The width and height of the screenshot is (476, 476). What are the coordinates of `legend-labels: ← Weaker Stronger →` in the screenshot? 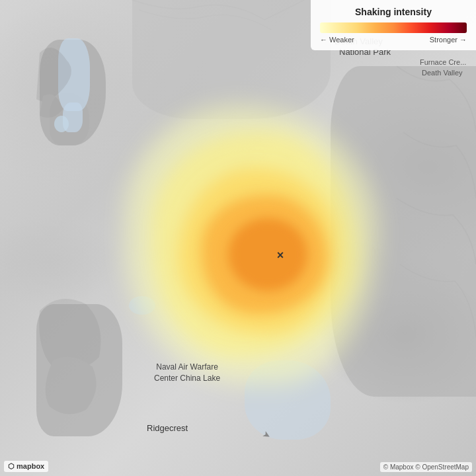 It's located at (393, 40).